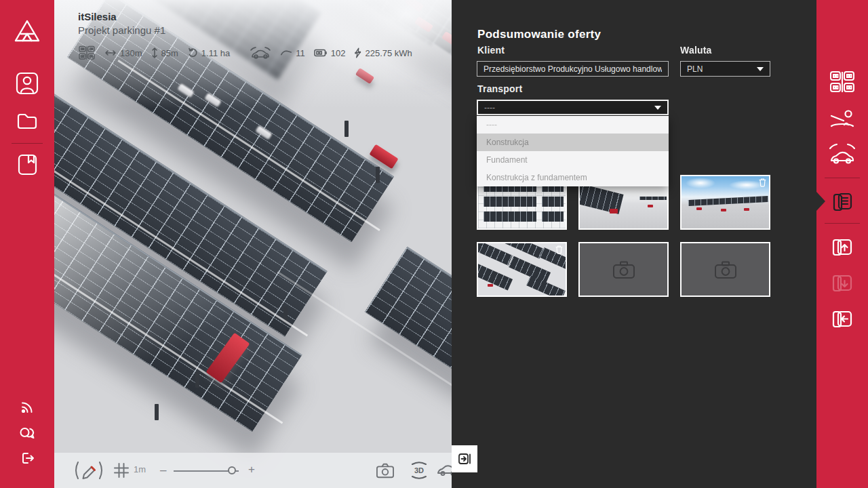  I want to click on stat-charging-points: 102, so click(330, 53).